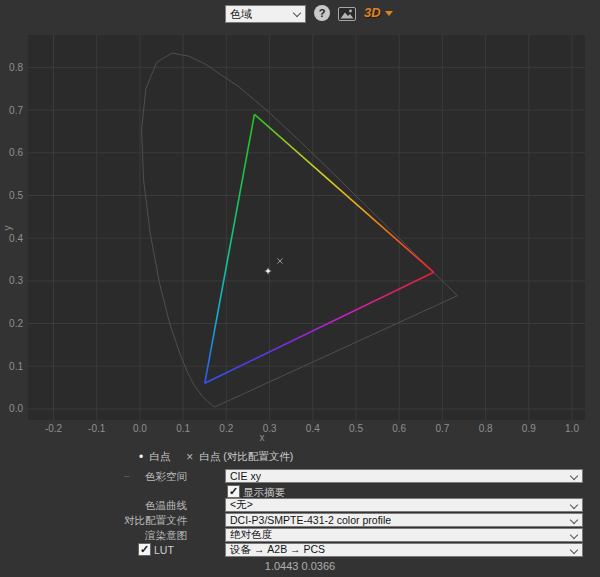 Image resolution: width=600 pixels, height=577 pixels. I want to click on temperature-curve-row: 色温曲线 <无>, so click(300, 506).